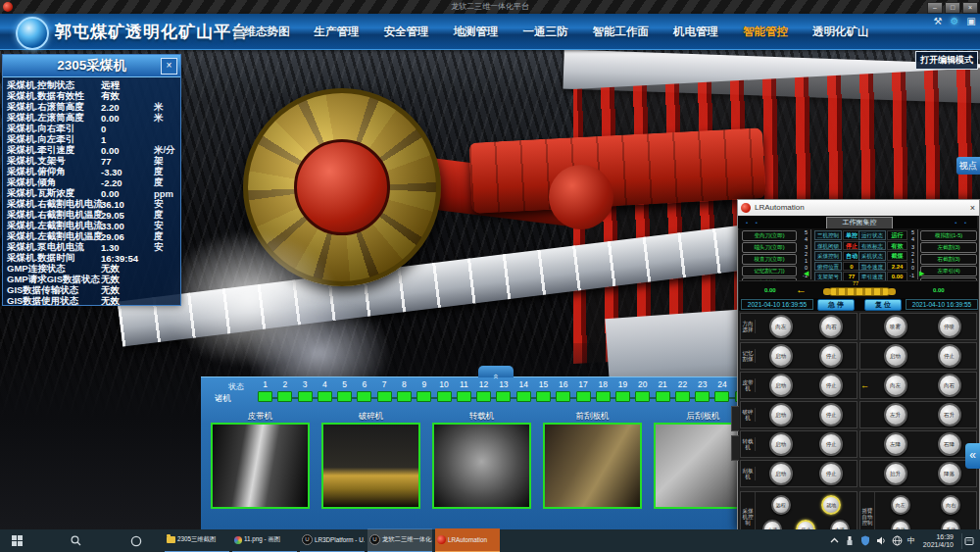 The width and height of the screenshot is (980, 552). Describe the element at coordinates (265, 394) in the screenshot. I see `channel-indicator: 1` at that location.